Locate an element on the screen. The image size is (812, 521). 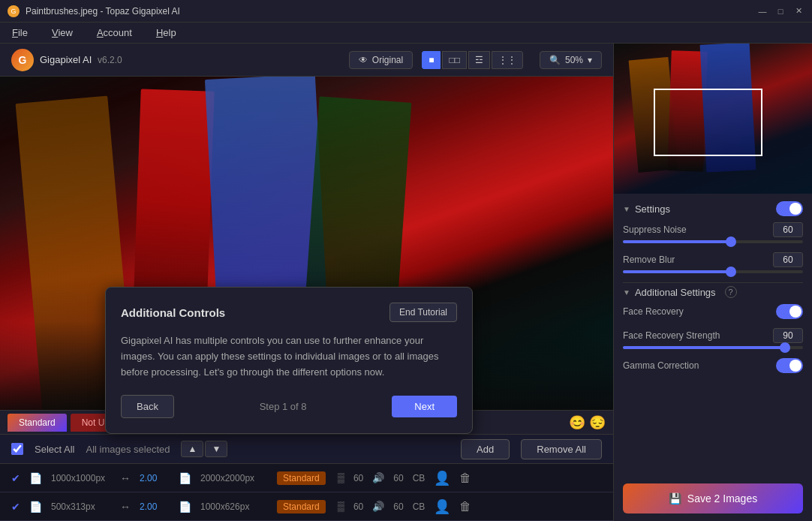
dialog-title: Additional Controls is located at coordinates (173, 312).